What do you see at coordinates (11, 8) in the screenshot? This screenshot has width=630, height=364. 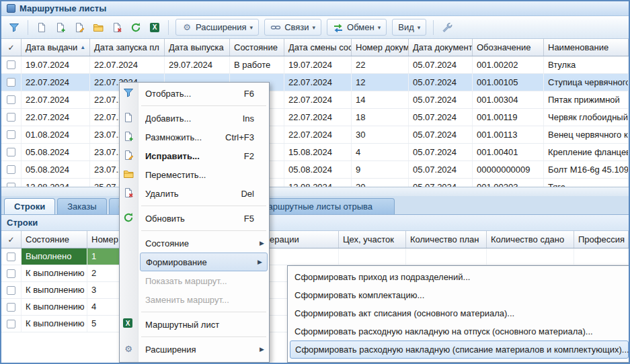 I see `window-icon` at bounding box center [11, 8].